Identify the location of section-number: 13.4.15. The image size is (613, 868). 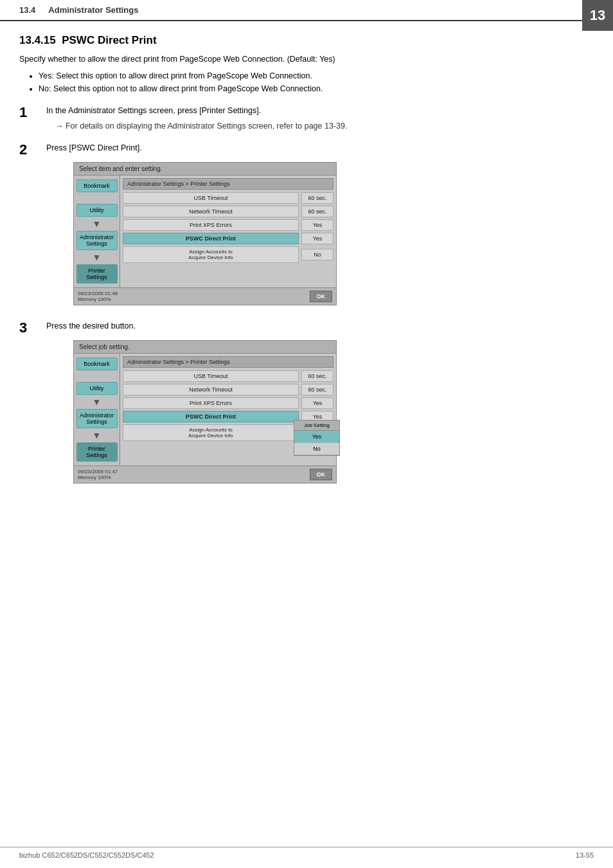
(37, 40).